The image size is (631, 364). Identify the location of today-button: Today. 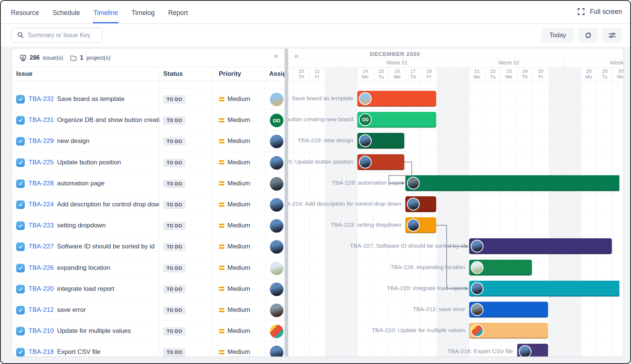
(558, 35).